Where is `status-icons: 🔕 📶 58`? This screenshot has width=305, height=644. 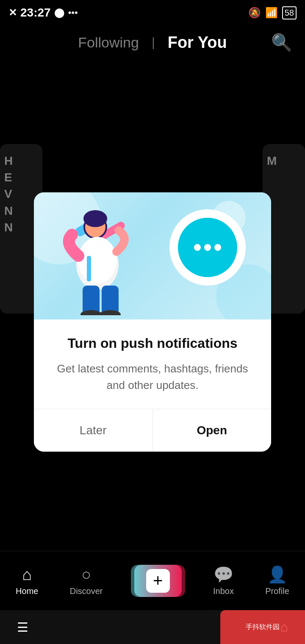
status-icons: 🔕 📶 58 is located at coordinates (272, 13).